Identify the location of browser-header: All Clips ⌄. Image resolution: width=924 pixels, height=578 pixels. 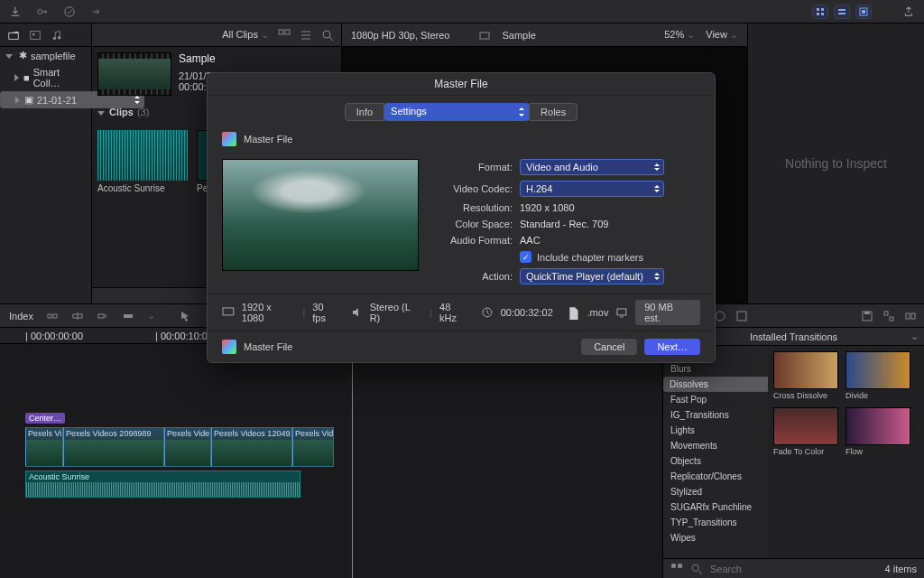
(217, 35).